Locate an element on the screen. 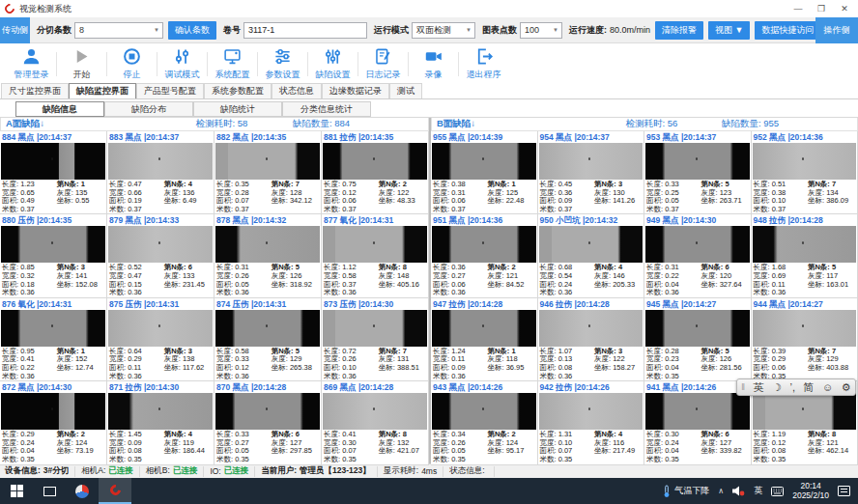  defect-cell: 947 拉伤 |20:14:28 长度: 1.24 宽度: 0.11 面积: 0… is located at coordinates (485, 340).